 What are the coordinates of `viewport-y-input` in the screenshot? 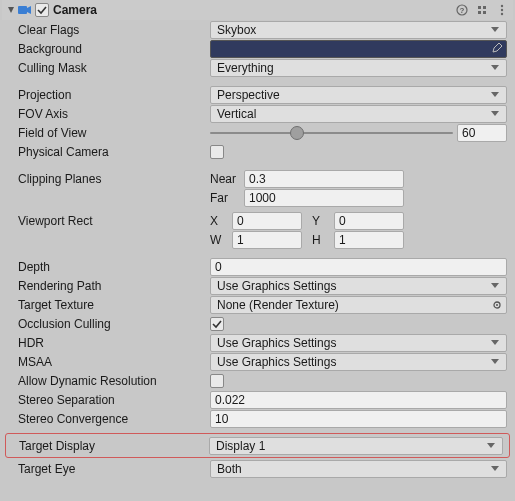 It's located at (369, 221).